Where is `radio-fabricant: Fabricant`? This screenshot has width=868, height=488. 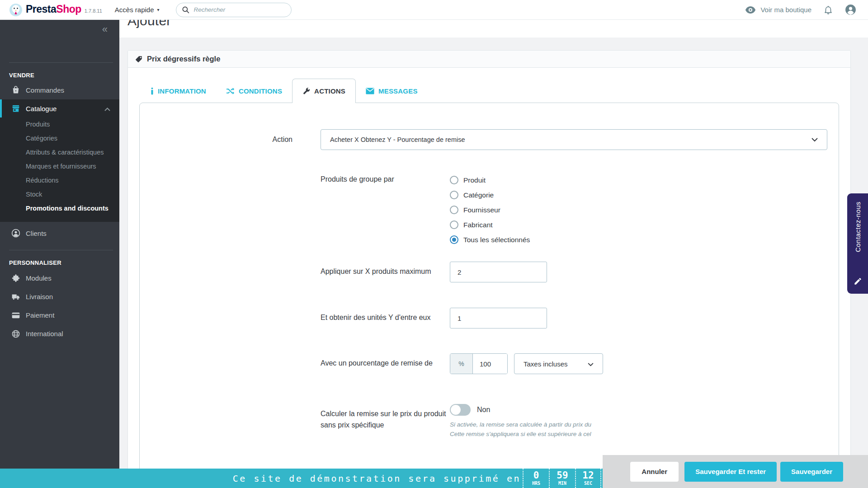
radio-fabricant: Fabricant is located at coordinates (490, 225).